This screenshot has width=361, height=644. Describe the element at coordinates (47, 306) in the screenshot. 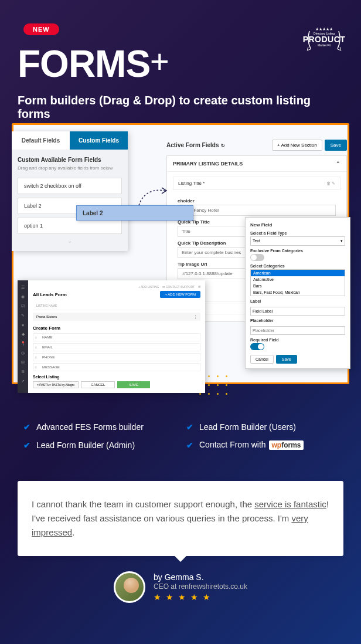

I see `table-header: LISTING NAME` at that location.